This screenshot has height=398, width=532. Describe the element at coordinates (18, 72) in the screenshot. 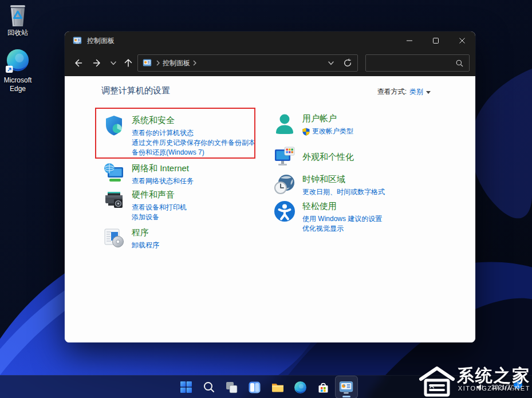

I see `desktop-icon-edge: Microsoft Edge` at that location.